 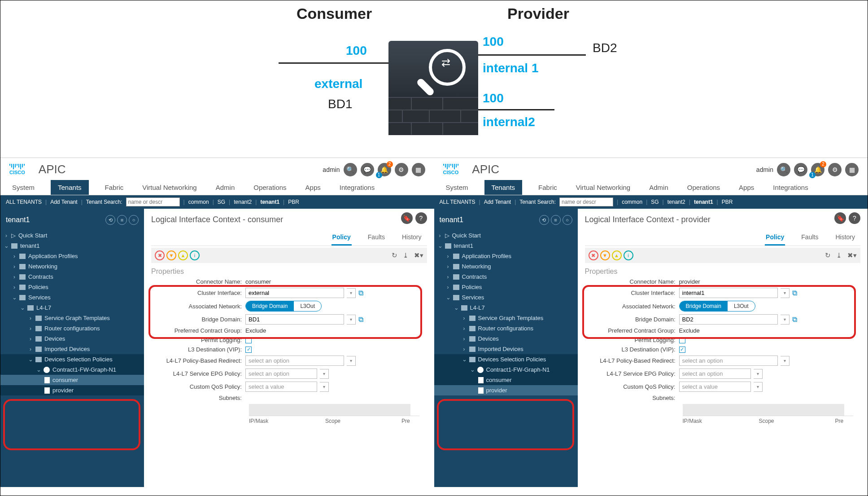 I want to click on assoc-net-toggle: Bridge Domain L3Out, so click(x=284, y=306).